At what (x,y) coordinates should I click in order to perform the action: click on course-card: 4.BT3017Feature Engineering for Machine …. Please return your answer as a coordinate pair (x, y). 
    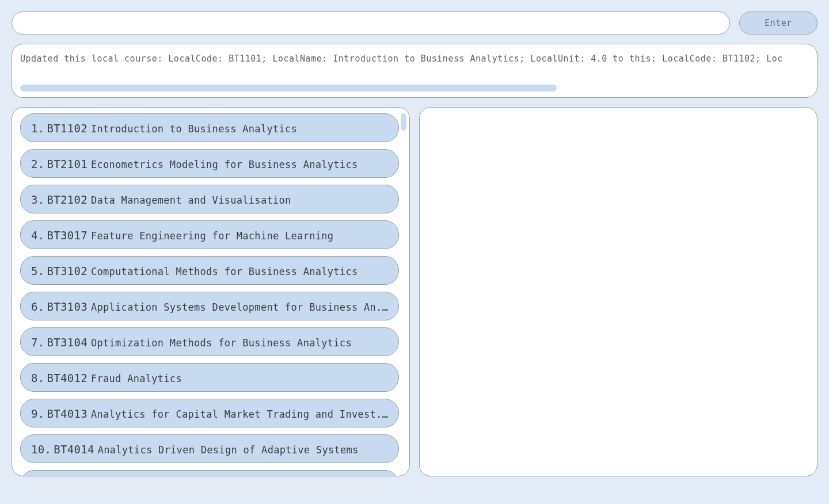
    Looking at the image, I should click on (210, 235).